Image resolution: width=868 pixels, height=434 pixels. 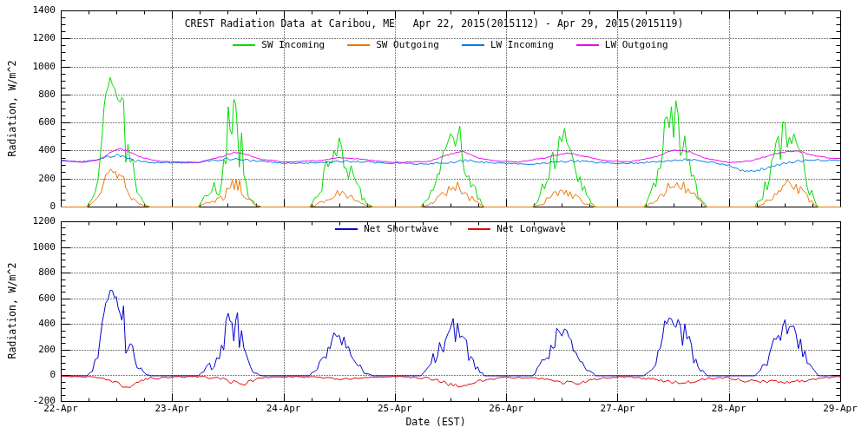 What do you see at coordinates (293, 45) in the screenshot?
I see `sw-incoming-label: SW Incoming` at bounding box center [293, 45].